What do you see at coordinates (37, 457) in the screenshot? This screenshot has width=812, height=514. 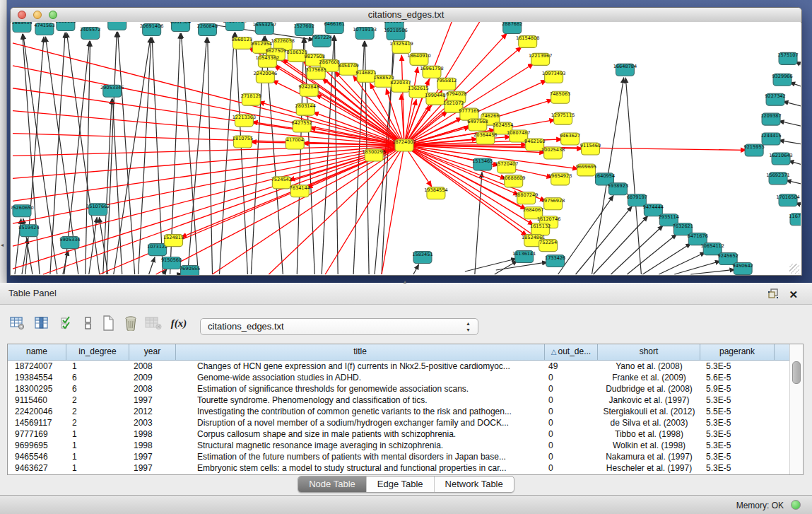 I see `table-cell: 9465546` at bounding box center [37, 457].